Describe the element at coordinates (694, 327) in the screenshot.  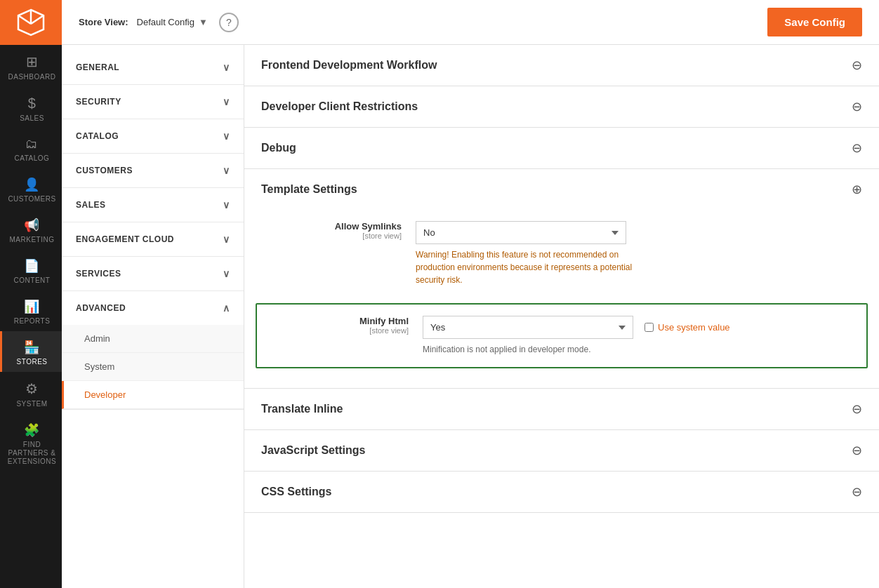
I see `use-system-value-text: Use system value` at that location.